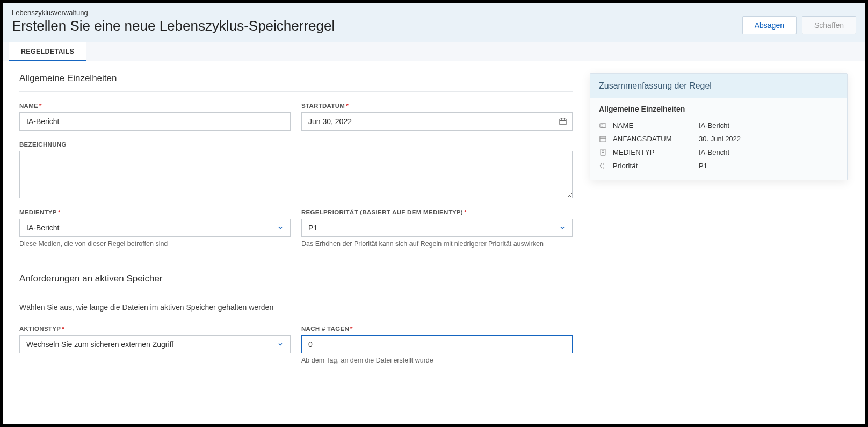  Describe the element at coordinates (296, 307) in the screenshot. I see `storage-intro: Wählen Sie aus, wie lange die Dateien im…` at that location.